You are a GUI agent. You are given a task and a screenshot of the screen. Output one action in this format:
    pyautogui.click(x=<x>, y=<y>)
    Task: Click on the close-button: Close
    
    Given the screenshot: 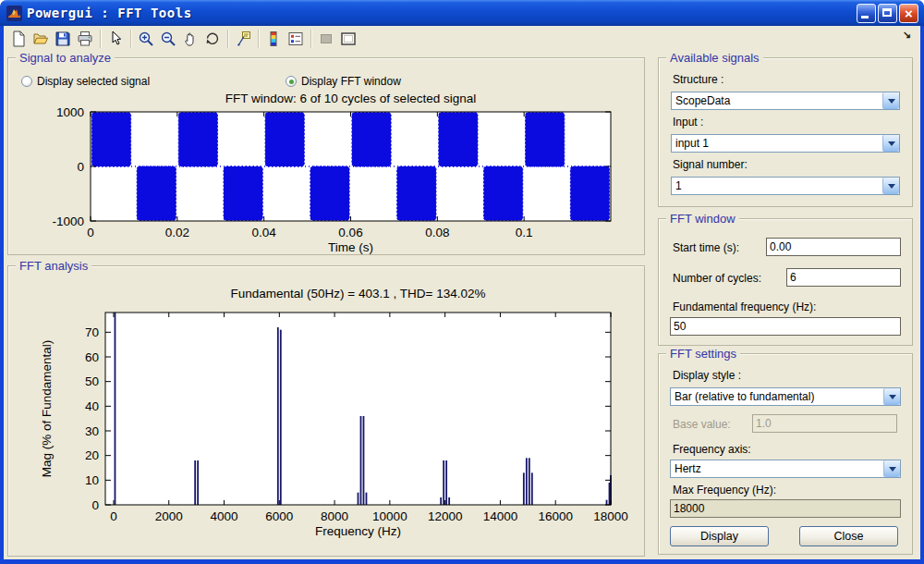 What is the action you would take?
    pyautogui.click(x=848, y=536)
    